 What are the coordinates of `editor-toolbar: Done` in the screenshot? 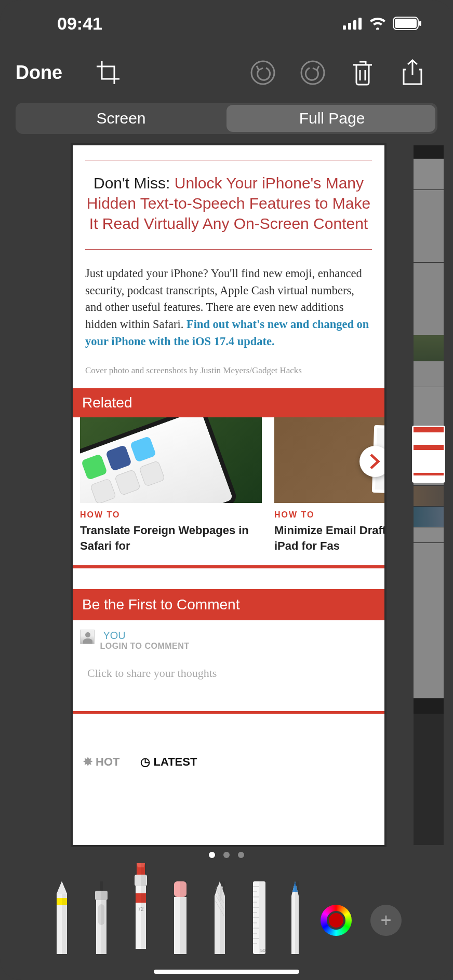 It's located at (226, 73).